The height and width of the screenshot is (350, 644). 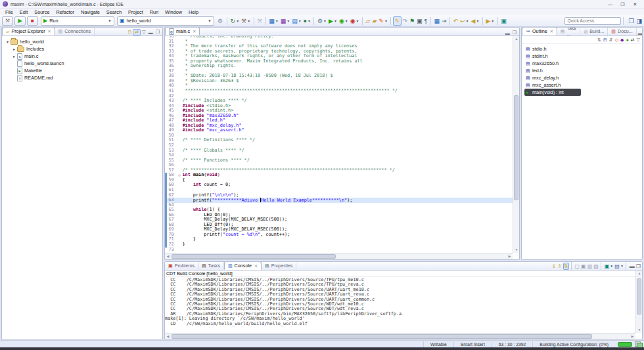 I want to click on code-line: 63 printf("**********Adiuvo Hello World …, so click(x=339, y=200).